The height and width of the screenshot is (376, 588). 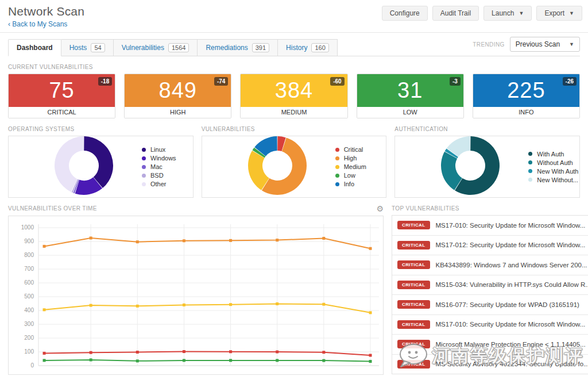 What do you see at coordinates (101, 129) in the screenshot?
I see `operating-systems-title: OPERATING SYSTEMS` at bounding box center [101, 129].